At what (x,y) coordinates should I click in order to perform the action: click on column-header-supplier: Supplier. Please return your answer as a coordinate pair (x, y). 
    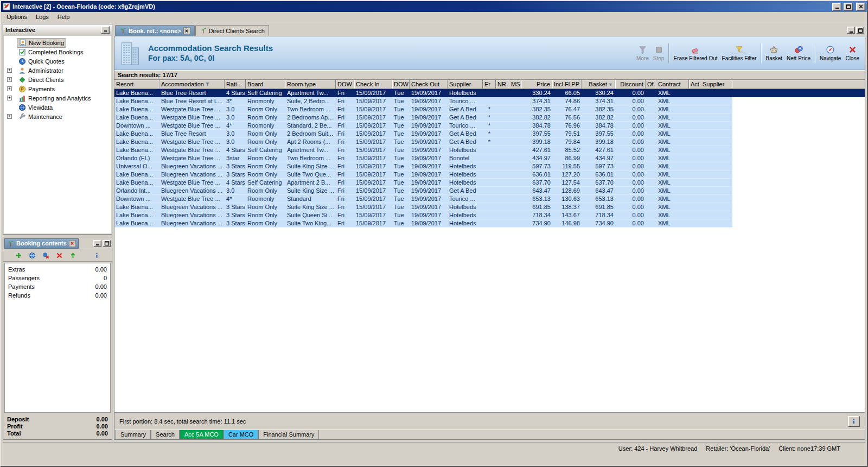
    Looking at the image, I should click on (465, 85).